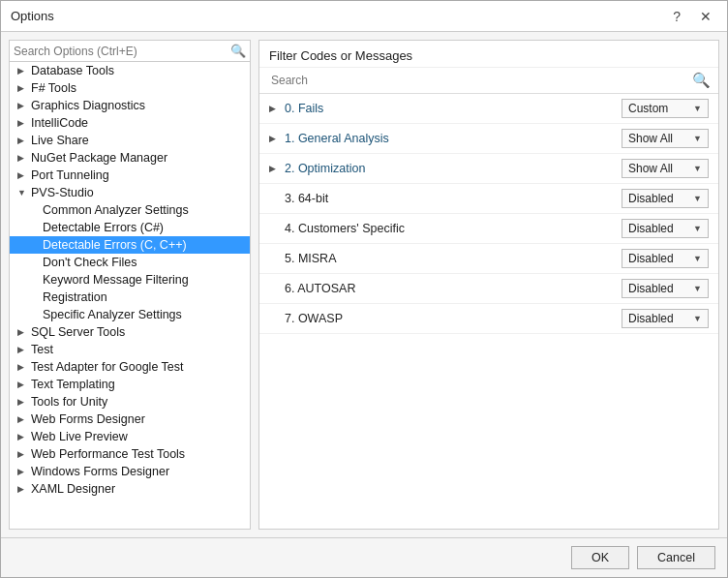 This screenshot has width=728, height=578. What do you see at coordinates (73, 71) in the screenshot?
I see `tree-item-label: Database Tools` at bounding box center [73, 71].